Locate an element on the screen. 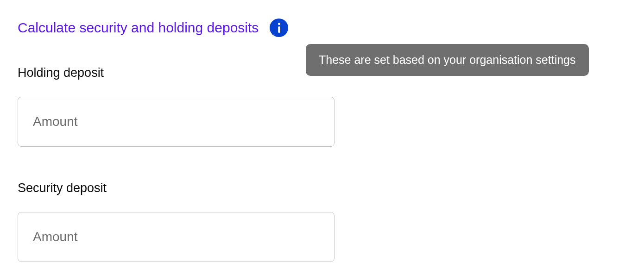  info-tooltip: These are set based on your organisation… is located at coordinates (448, 60).